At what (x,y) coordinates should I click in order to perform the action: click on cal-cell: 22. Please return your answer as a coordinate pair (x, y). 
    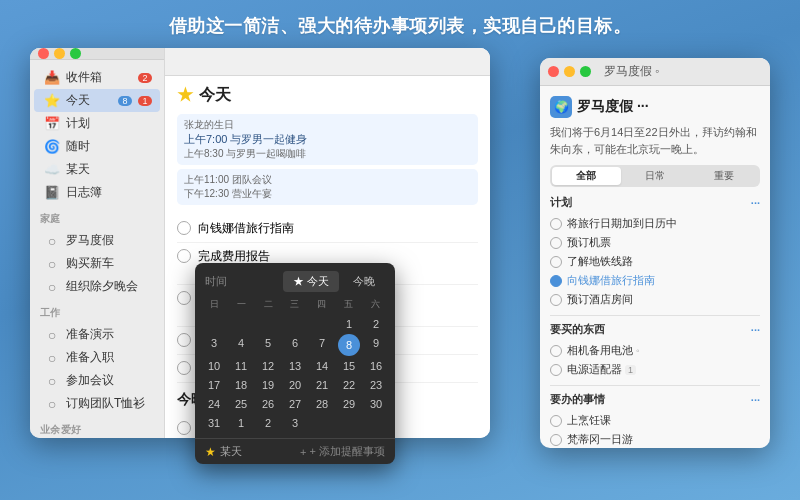
    Looking at the image, I should click on (349, 385).